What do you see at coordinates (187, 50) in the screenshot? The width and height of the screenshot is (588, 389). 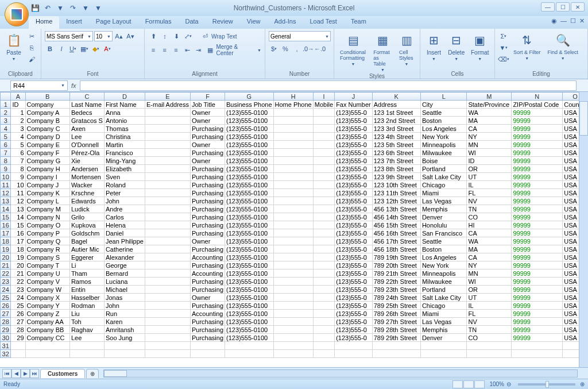 I see `decrease-indent-icon: ⇤` at bounding box center [187, 50].